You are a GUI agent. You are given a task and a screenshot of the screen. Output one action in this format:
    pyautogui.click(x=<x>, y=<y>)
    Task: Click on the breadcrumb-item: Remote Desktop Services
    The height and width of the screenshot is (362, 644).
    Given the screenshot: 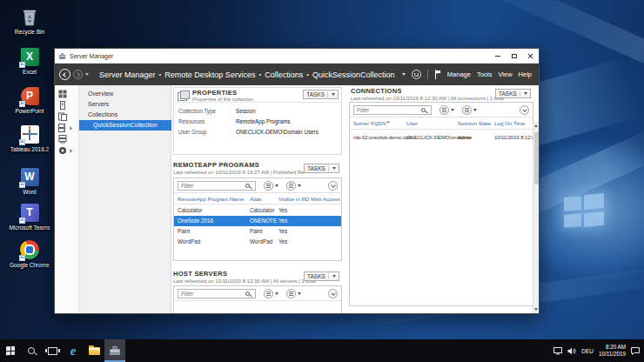 What is the action you would take?
    pyautogui.click(x=210, y=75)
    